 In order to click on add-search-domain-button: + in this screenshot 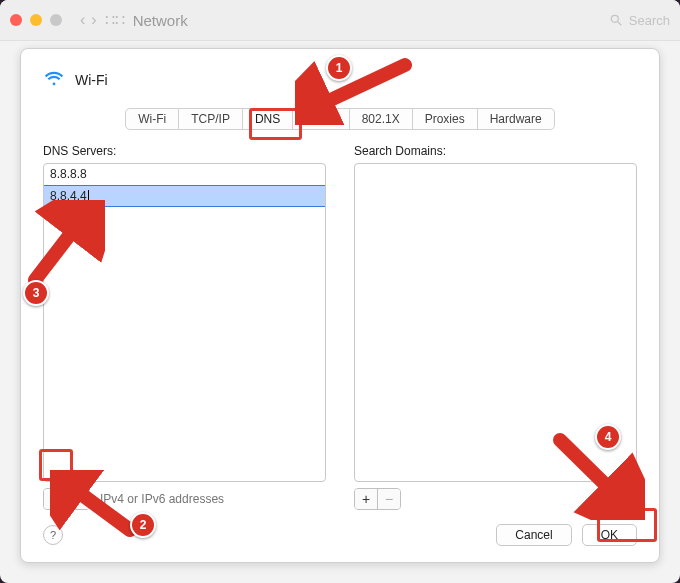, I will do `click(366, 499)`.